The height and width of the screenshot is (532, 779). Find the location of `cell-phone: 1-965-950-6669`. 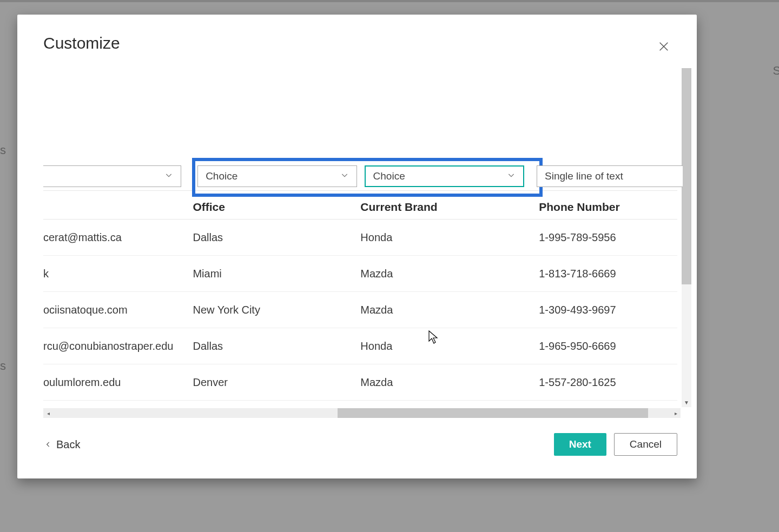

cell-phone: 1-965-950-6669 is located at coordinates (603, 346).